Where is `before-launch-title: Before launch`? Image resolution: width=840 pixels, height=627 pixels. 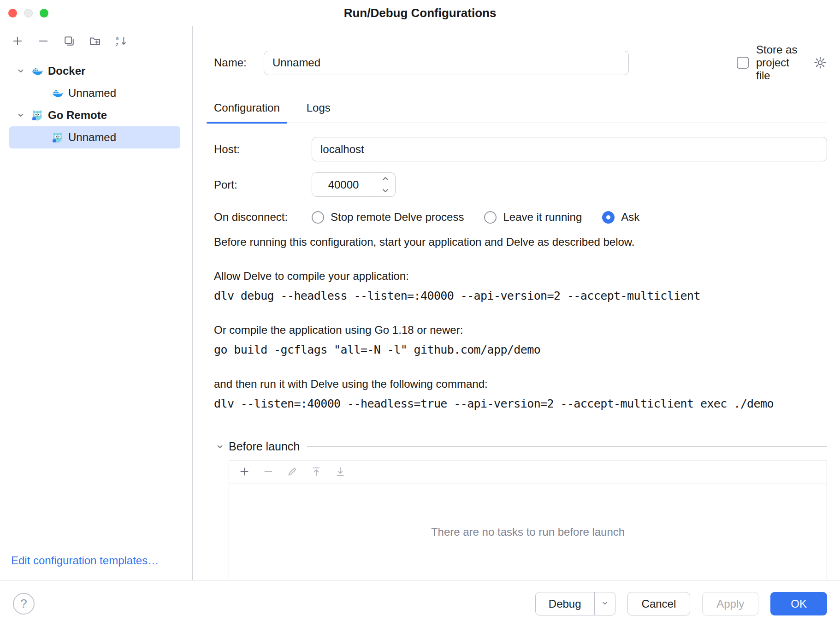
before-launch-title: Before launch is located at coordinates (264, 446).